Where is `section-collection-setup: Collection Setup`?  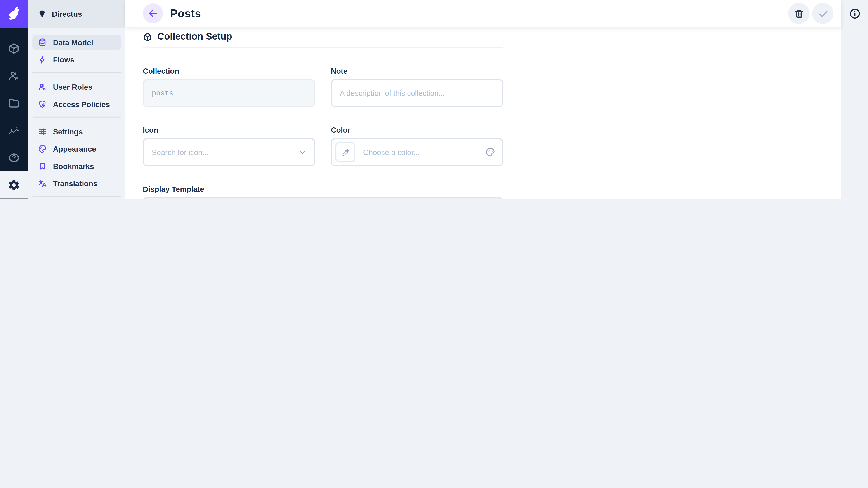 section-collection-setup: Collection Setup is located at coordinates (323, 37).